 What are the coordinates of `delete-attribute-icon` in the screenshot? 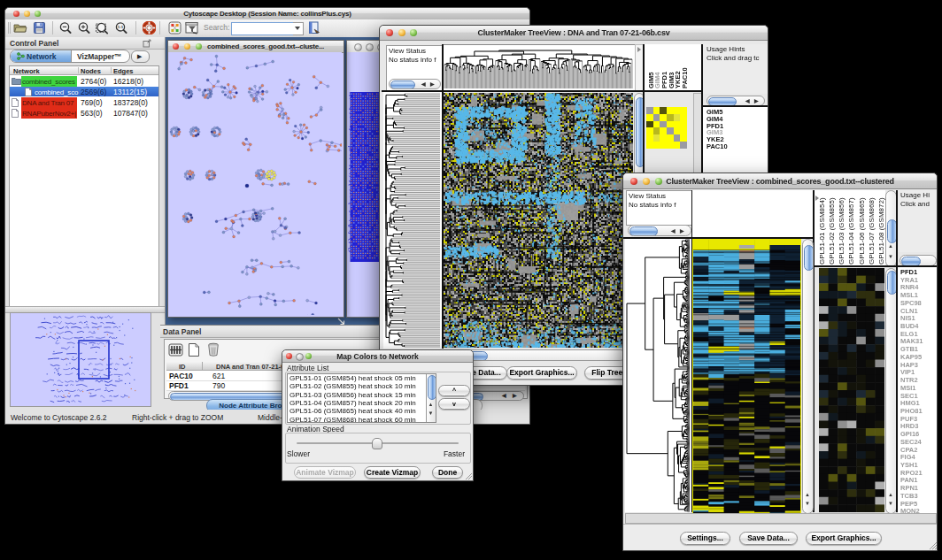 It's located at (213, 349).